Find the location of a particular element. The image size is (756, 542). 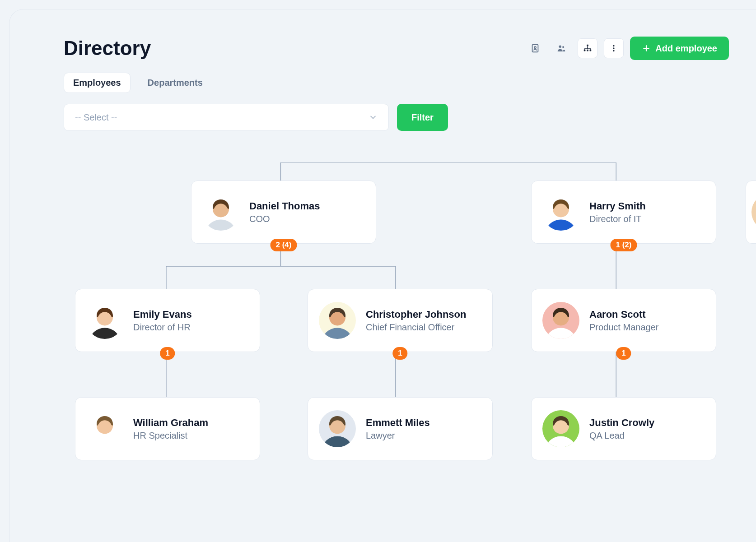

filter-select: -- Select -- is located at coordinates (226, 117).